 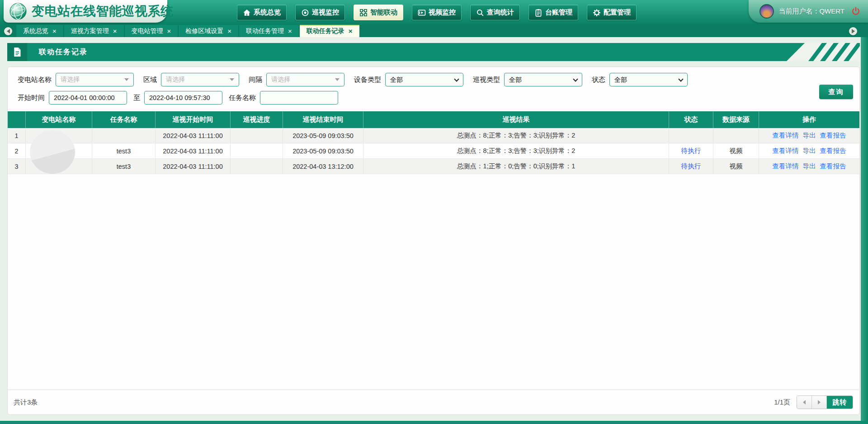 I want to click on nav-button-ledger: 台账管理, so click(x=553, y=13).